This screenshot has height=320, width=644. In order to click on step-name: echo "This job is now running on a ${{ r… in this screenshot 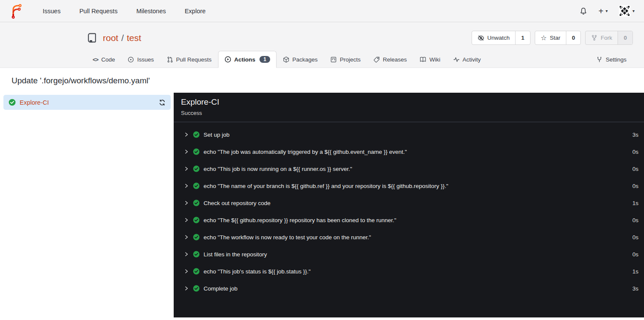, I will do `click(278, 169)`.